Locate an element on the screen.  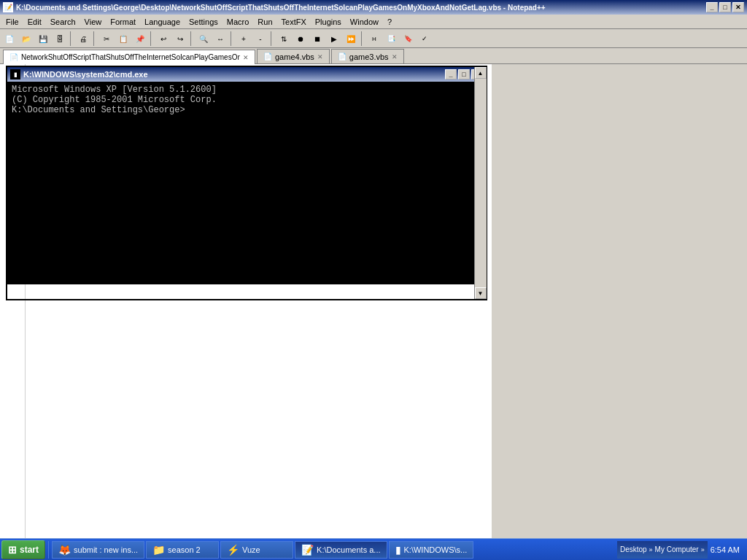
menu-edit: Edit is located at coordinates (35, 22).